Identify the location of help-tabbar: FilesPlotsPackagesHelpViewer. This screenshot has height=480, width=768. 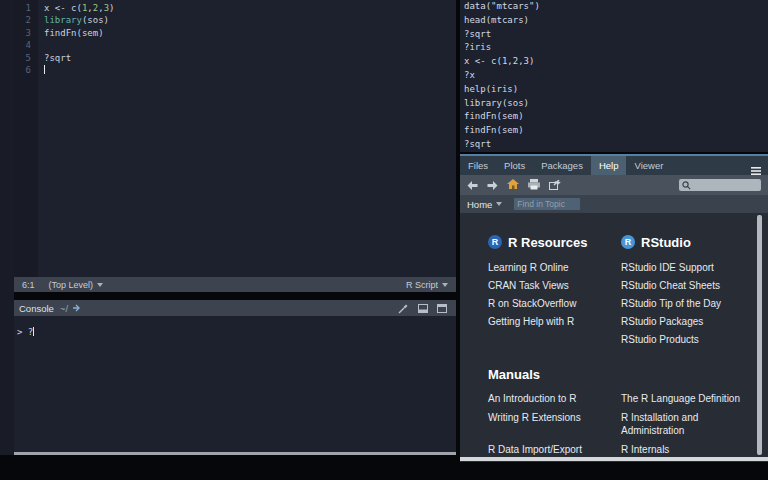
(614, 166).